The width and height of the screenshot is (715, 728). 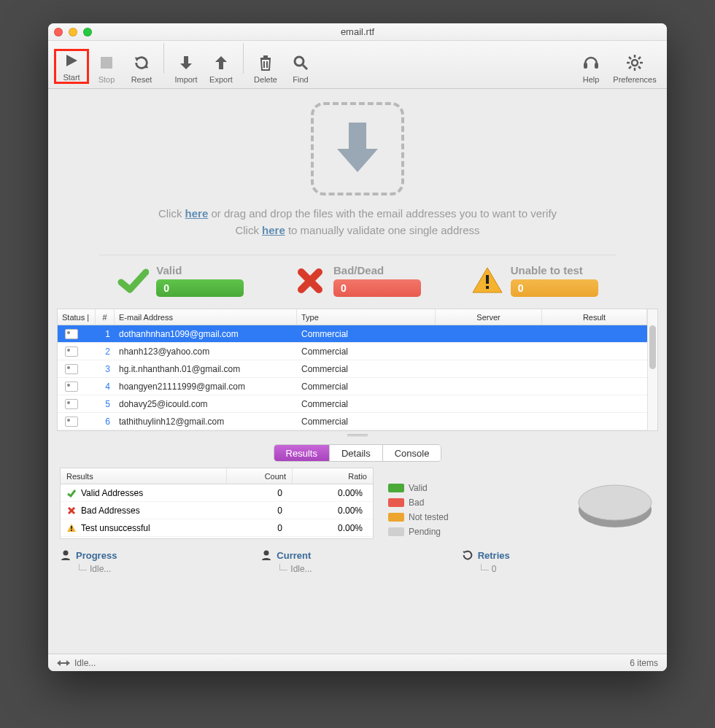 I want to click on tab-bar: Results Details Console, so click(x=358, y=453).